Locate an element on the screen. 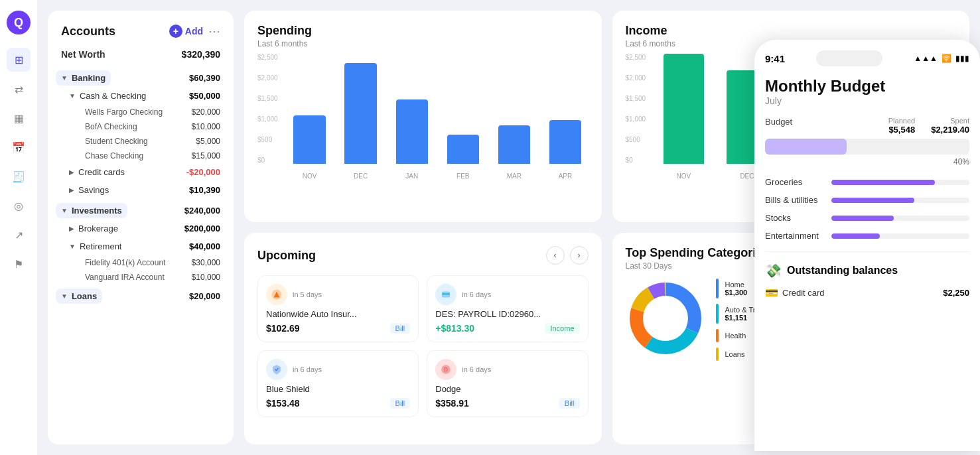 The image size is (980, 455). accounts-header: Accounts + Add ⋯ is located at coordinates (141, 31).